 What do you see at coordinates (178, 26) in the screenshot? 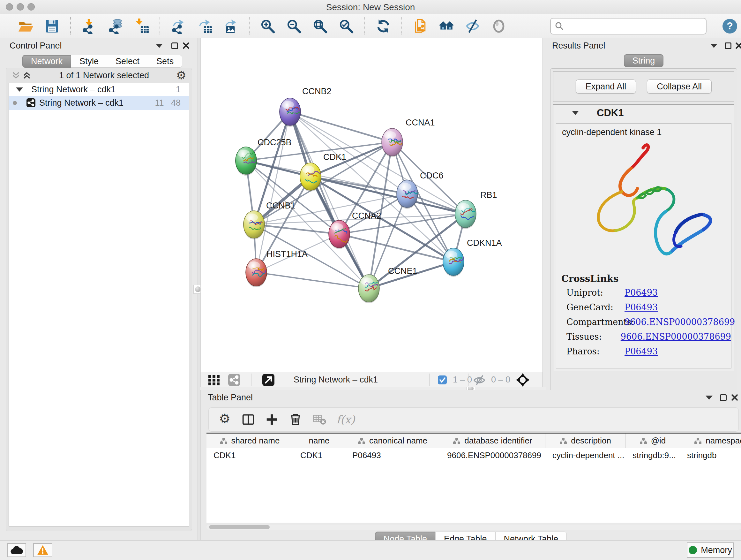
I see `export-network-icon` at bounding box center [178, 26].